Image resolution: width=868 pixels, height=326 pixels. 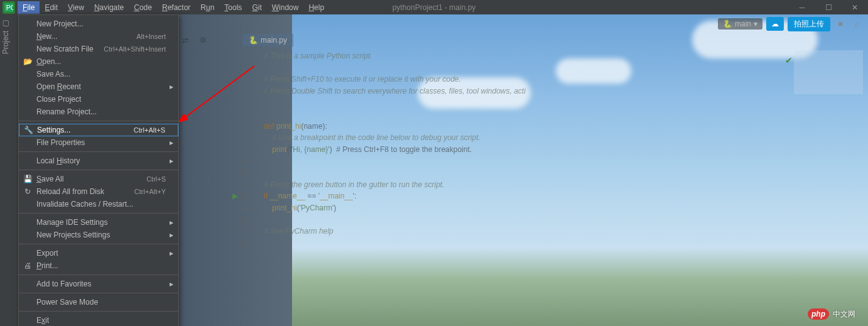 I want to click on stop-button: ■, so click(x=840, y=24).